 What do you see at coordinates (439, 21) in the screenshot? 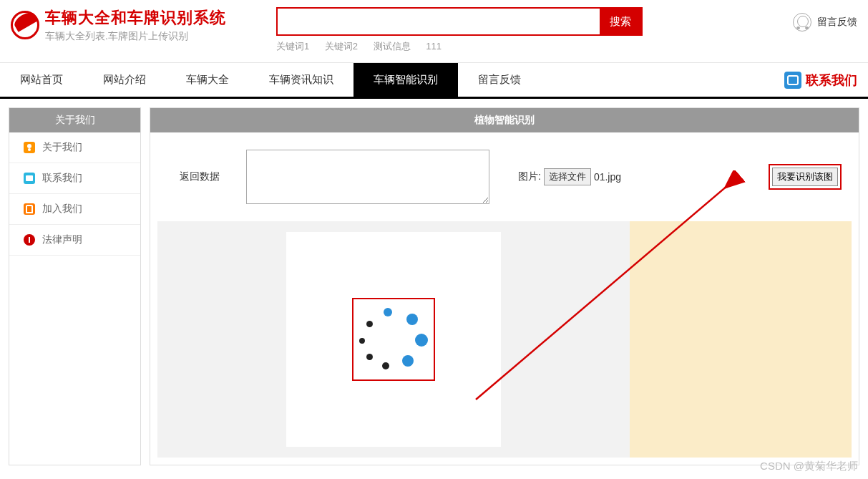
I see `search-input` at bounding box center [439, 21].